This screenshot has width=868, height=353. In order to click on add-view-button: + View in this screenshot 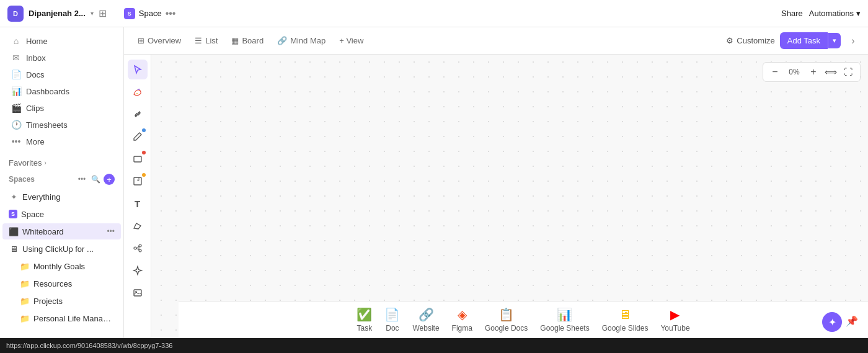, I will do `click(351, 41)`.